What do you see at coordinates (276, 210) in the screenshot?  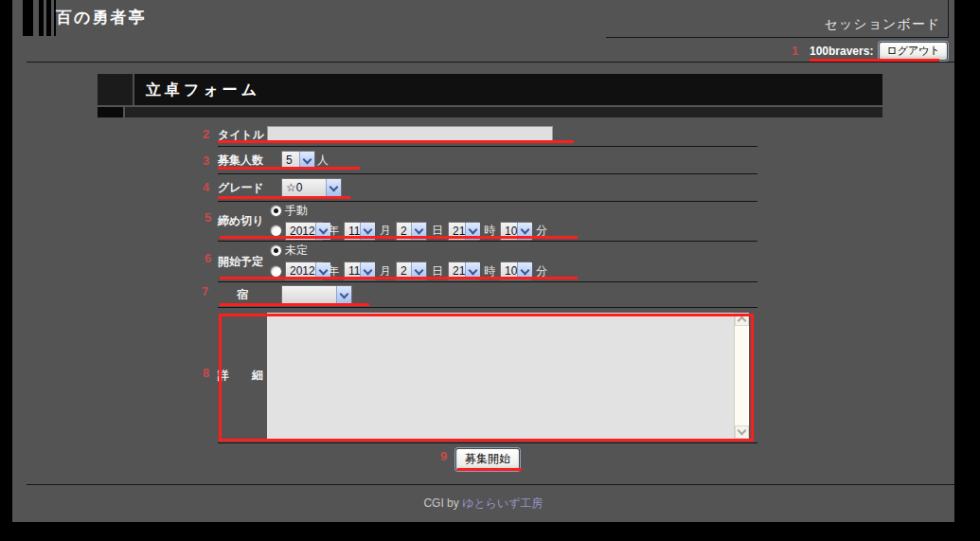 I see `deadline-manual-radio` at bounding box center [276, 210].